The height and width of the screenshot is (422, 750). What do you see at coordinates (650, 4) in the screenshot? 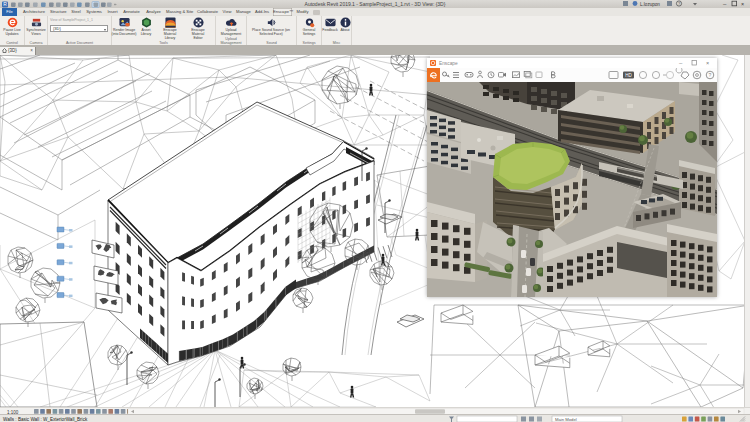
I see `svg-text: L.lozupon` at bounding box center [650, 4].